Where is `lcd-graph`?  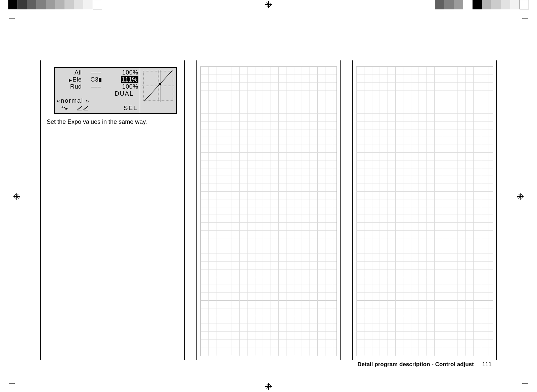
lcd-graph is located at coordinates (158, 91).